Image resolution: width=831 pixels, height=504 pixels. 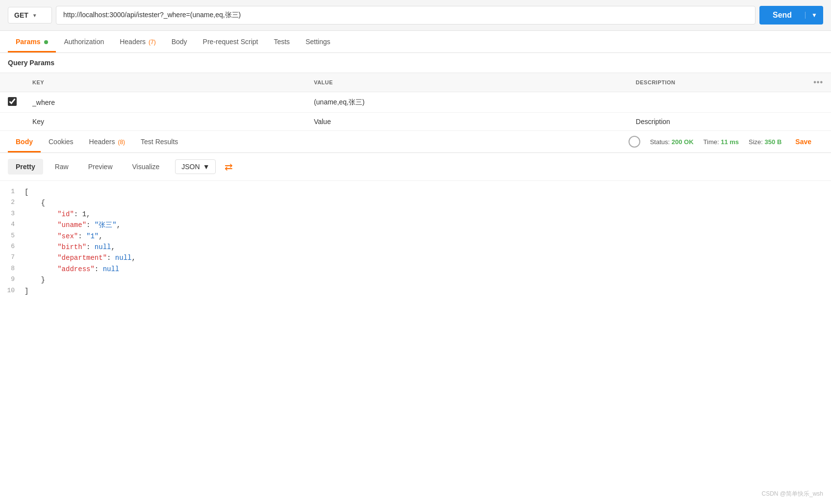 What do you see at coordinates (190, 167) in the screenshot?
I see `type-label: JSON` at bounding box center [190, 167].